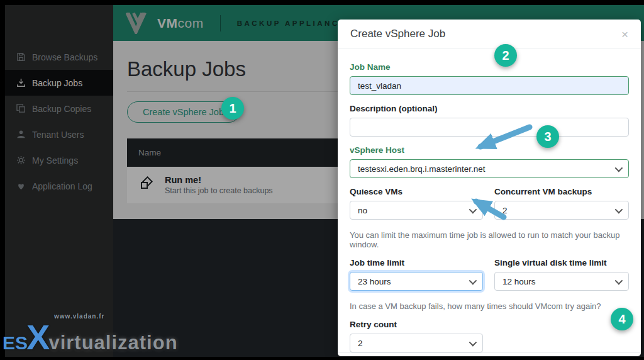 The width and height of the screenshot is (644, 360). Describe the element at coordinates (489, 150) in the screenshot. I see `vsphere-host-label: vSphere Host` at that location.